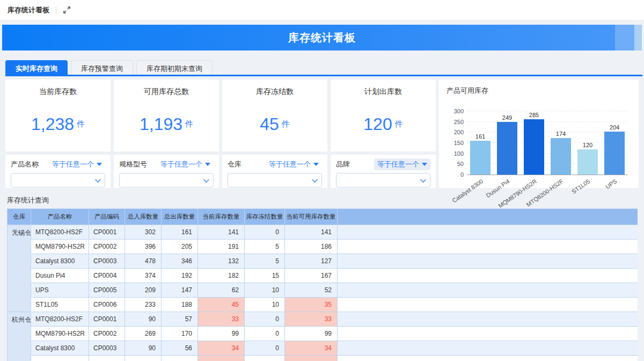  What do you see at coordinates (221, 348) in the screenshot?
I see `current-stock-cell: 34` at bounding box center [221, 348].